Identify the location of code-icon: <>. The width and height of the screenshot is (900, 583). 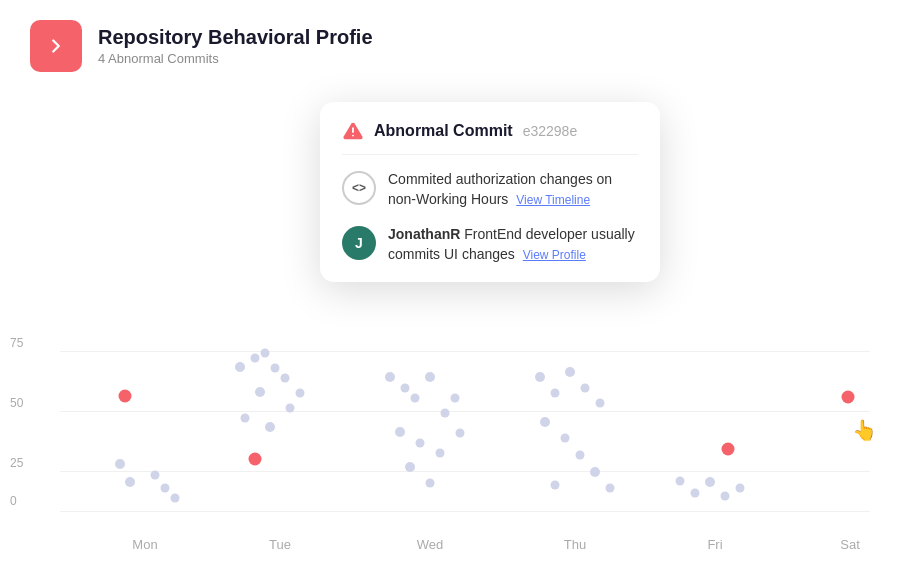
(359, 188).